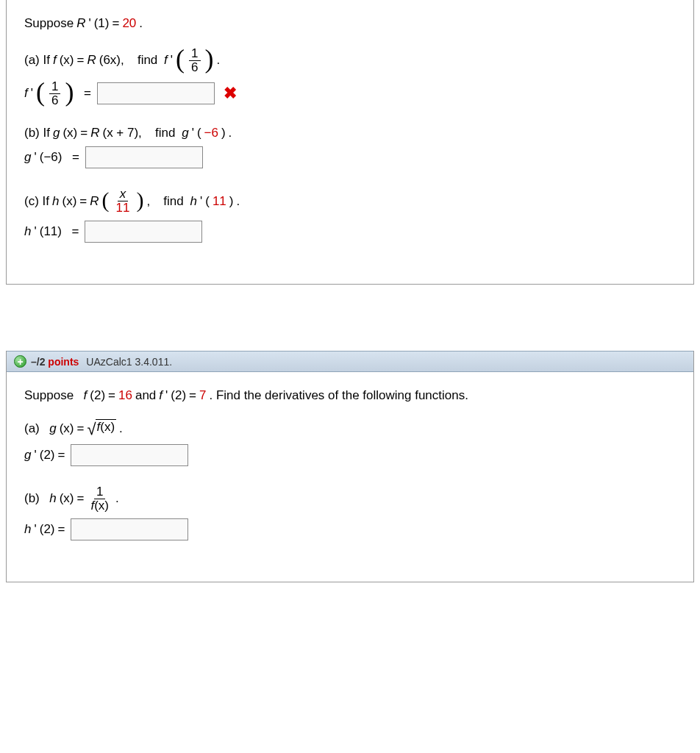 The width and height of the screenshot is (700, 753). Describe the element at coordinates (112, 60) in the screenshot. I see `text: (6x),` at that location.